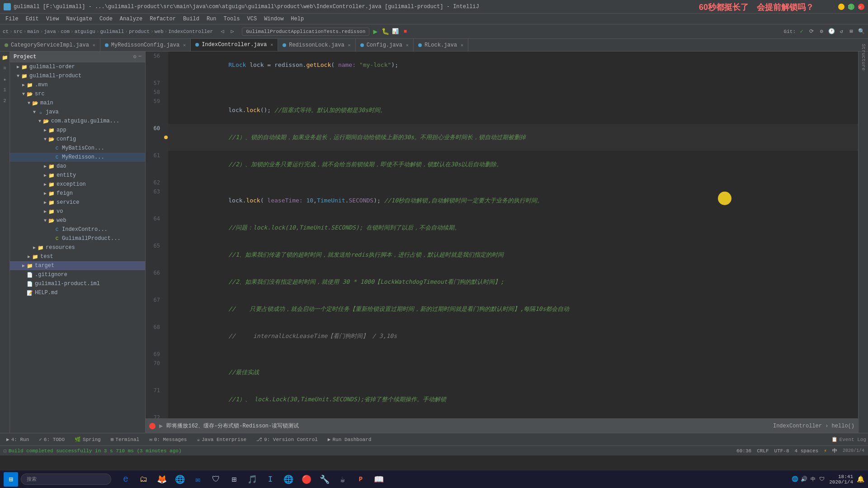 The height and width of the screenshot is (488, 868). What do you see at coordinates (349, 439) in the screenshot?
I see `bottom-tab-rundash: ▶ Run Dashboard` at bounding box center [349, 439].